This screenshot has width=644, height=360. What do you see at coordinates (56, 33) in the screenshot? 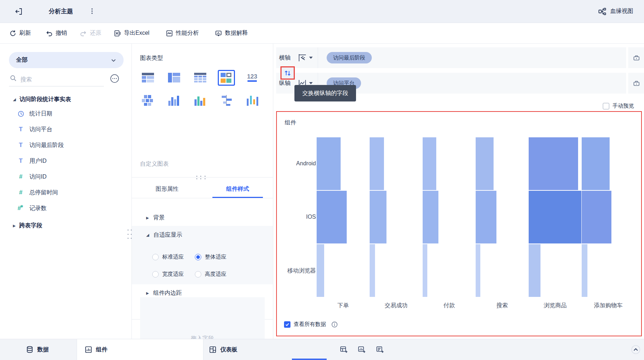
I see `toolbar-undo-button: 撤销` at bounding box center [56, 33].